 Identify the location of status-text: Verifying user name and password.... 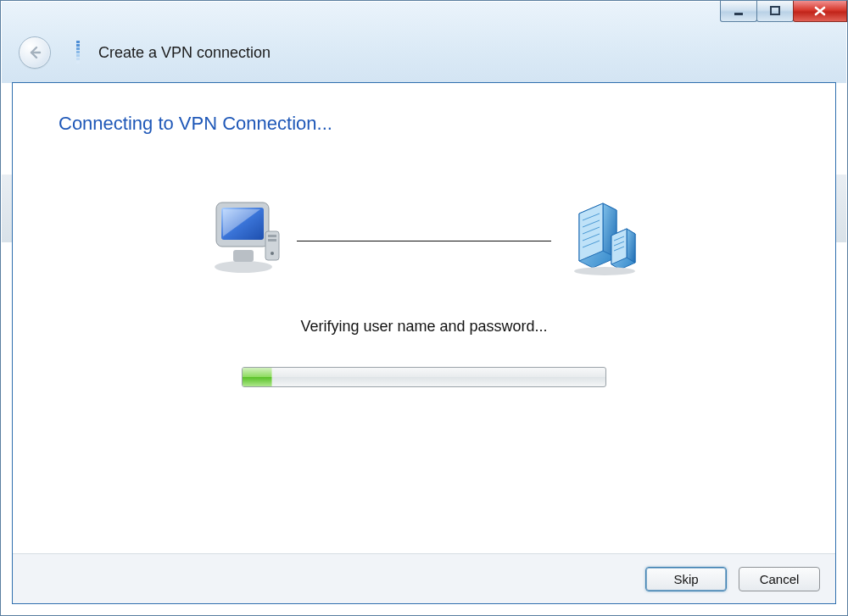
(424, 327).